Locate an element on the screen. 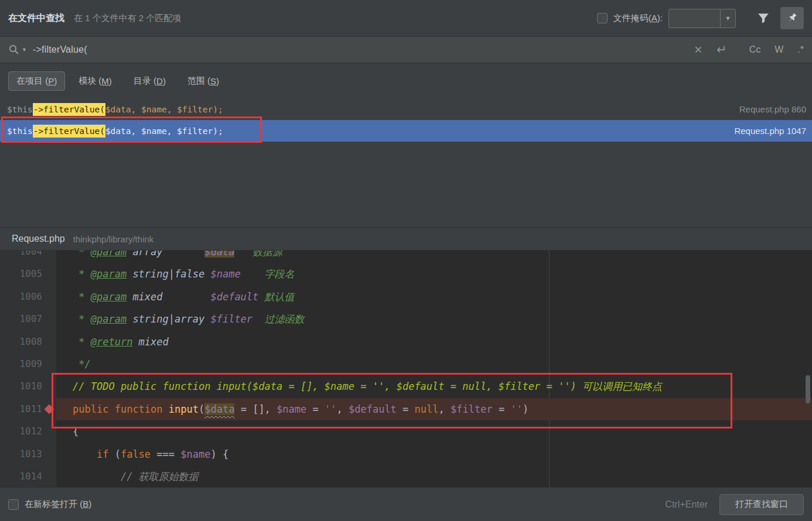 Image resolution: width=812 pixels, height=521 pixels. code-token: public is located at coordinates (90, 409).